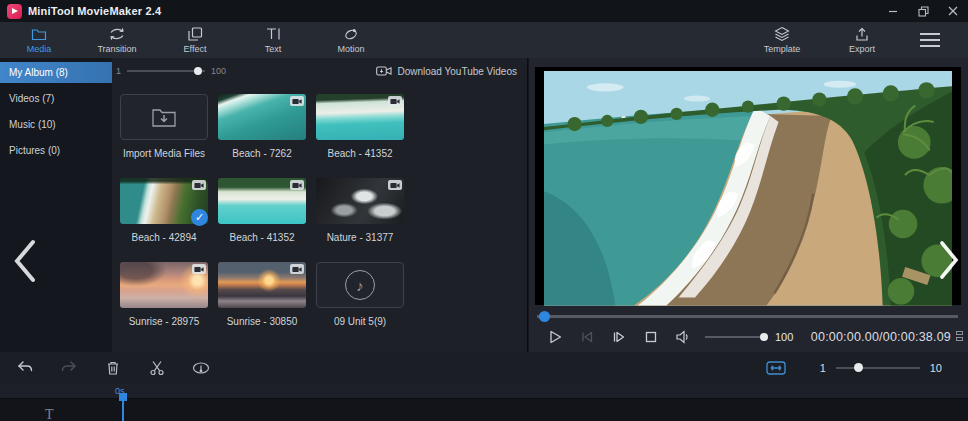 This screenshot has height=421, width=968. I want to click on timeline-ruler: 0s, so click(484, 391).